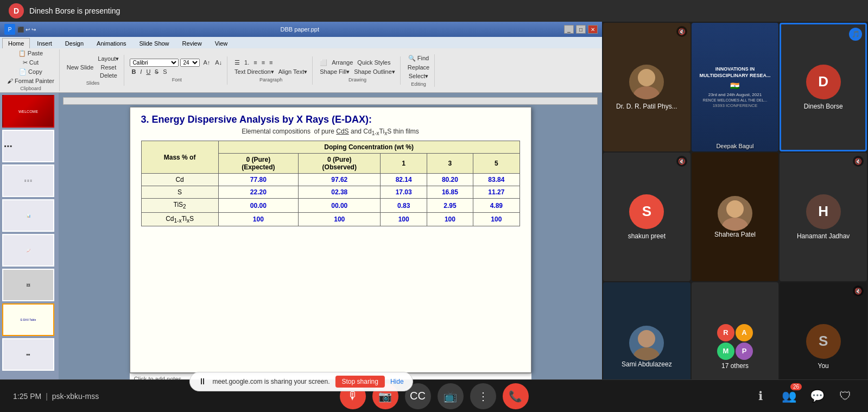 Image resolution: width=868 pixels, height=412 pixels. What do you see at coordinates (496, 192) in the screenshot?
I see `cell-s-5: 11.27` at bounding box center [496, 192].